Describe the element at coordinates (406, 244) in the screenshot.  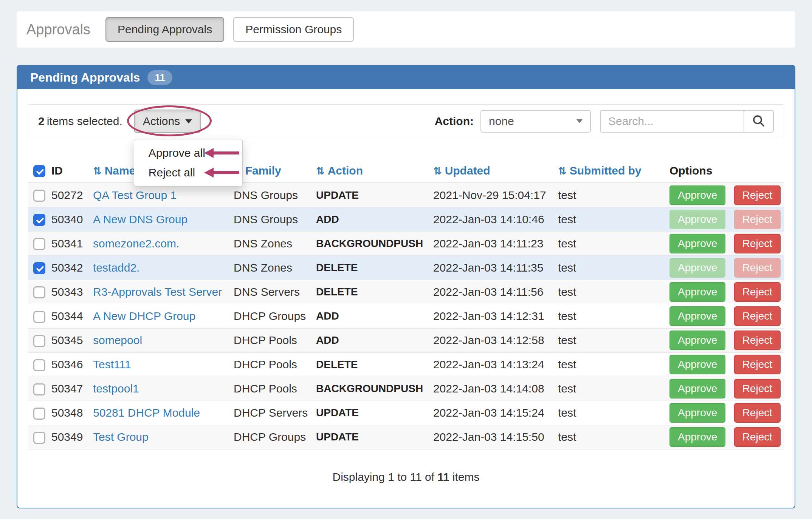
I see `table-row: 50341 somezone2.com. DNS Zones BACKGROUN…` at that location.